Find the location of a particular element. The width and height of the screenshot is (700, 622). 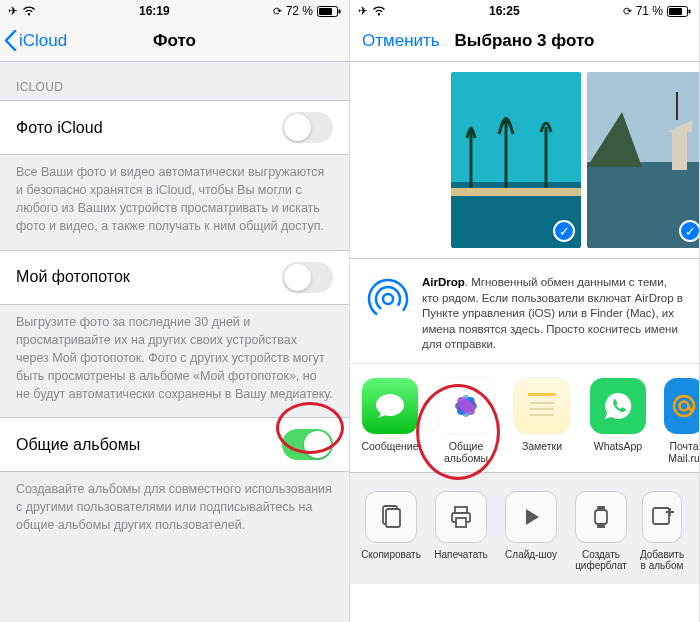

share-messages: Сообщение is located at coordinates (390, 421).